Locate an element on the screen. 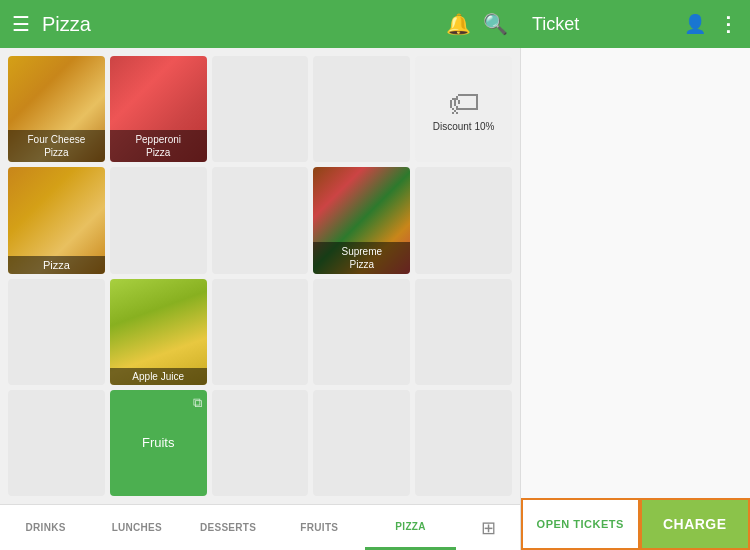  pepperoni-pizza-cell: PepperoniPizza is located at coordinates (158, 109).